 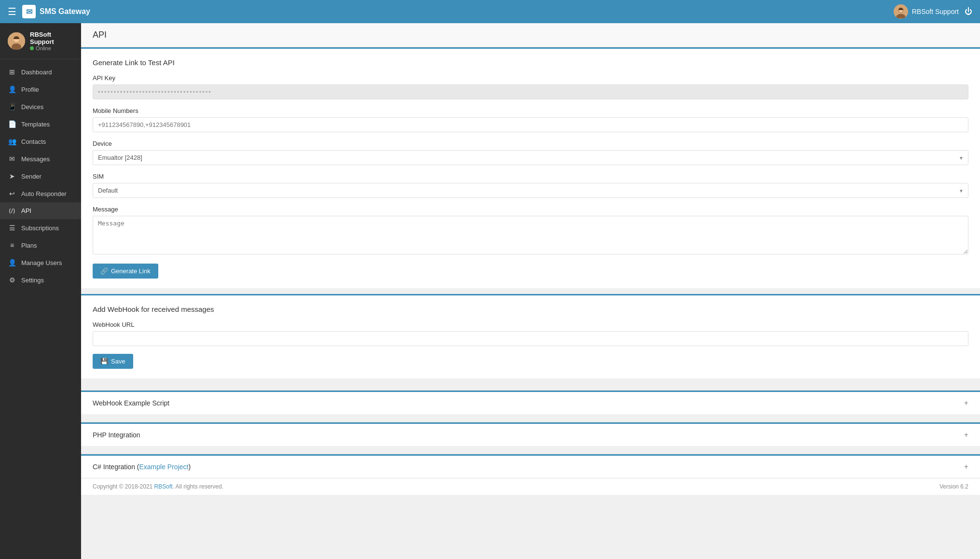 I want to click on sidebar-item-sender: ➤ Sender, so click(x=41, y=176).